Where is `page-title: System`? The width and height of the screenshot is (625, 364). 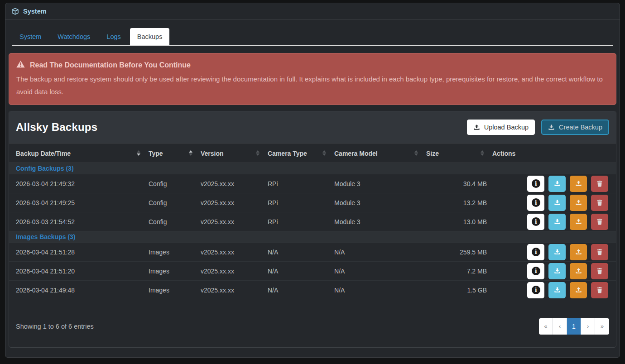
page-title: System is located at coordinates (35, 11).